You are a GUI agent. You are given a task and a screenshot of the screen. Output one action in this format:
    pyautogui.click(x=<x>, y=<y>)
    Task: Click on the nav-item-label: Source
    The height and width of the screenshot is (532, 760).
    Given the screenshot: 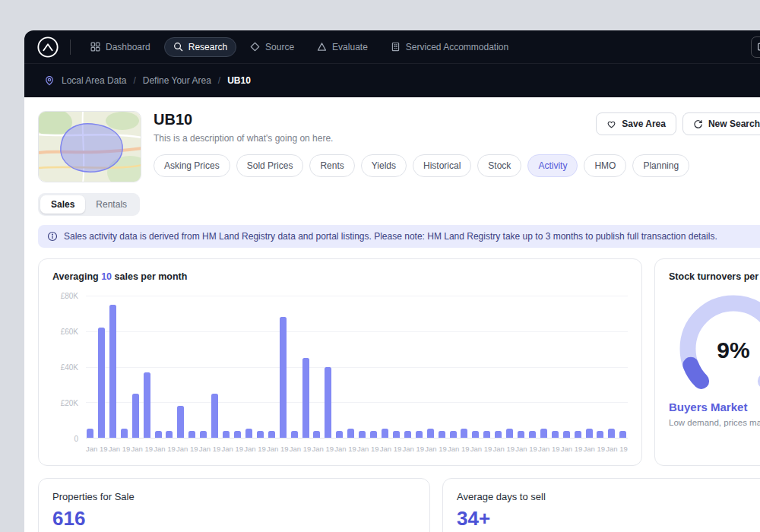 What is the action you would take?
    pyautogui.click(x=280, y=47)
    